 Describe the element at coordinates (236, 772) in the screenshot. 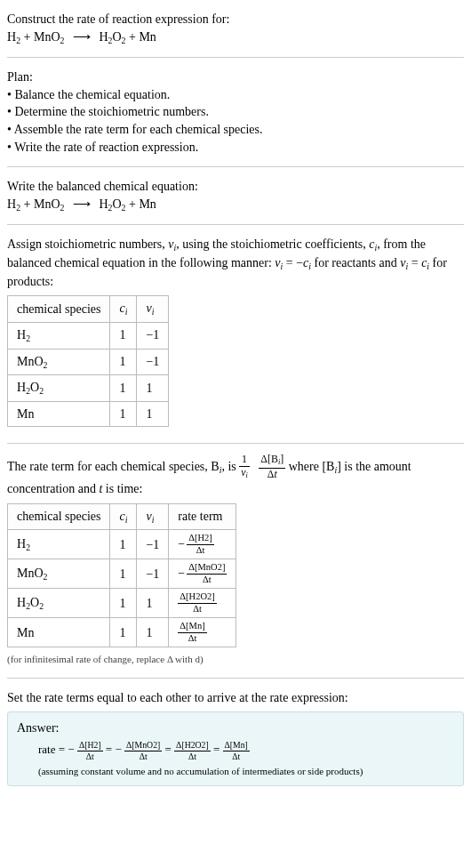

I see `assumption-note: (assuming constant volume and no accumul…` at that location.